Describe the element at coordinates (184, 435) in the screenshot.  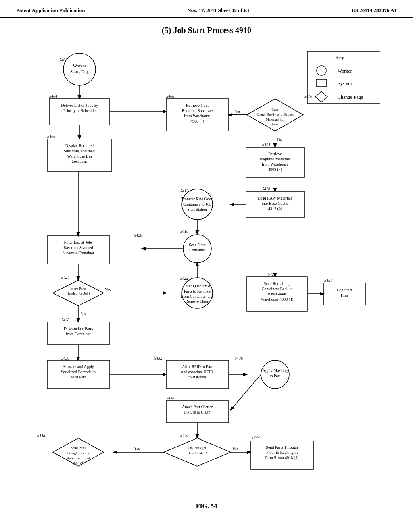
I see `svg-text: 5440` at that location.